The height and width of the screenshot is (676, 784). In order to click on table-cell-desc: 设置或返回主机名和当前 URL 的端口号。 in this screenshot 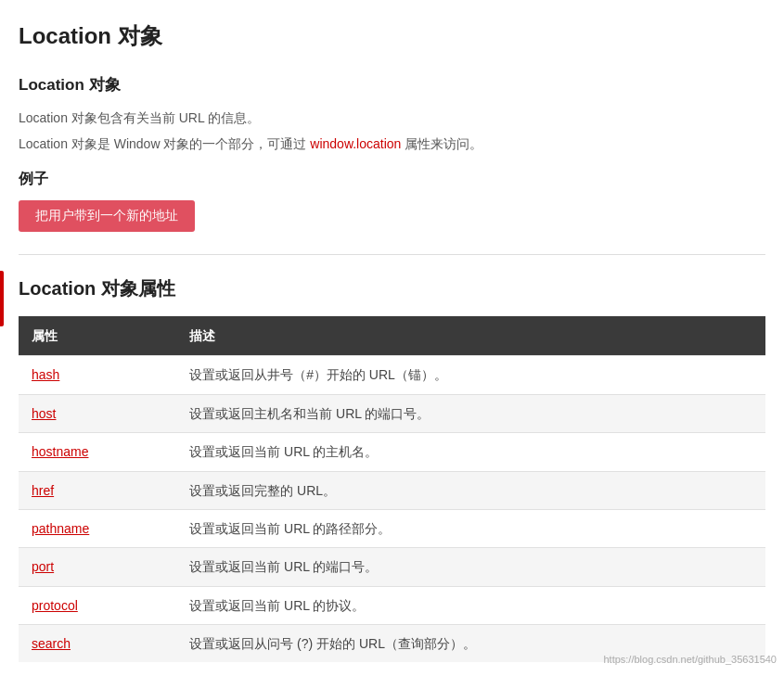, I will do `click(471, 414)`.